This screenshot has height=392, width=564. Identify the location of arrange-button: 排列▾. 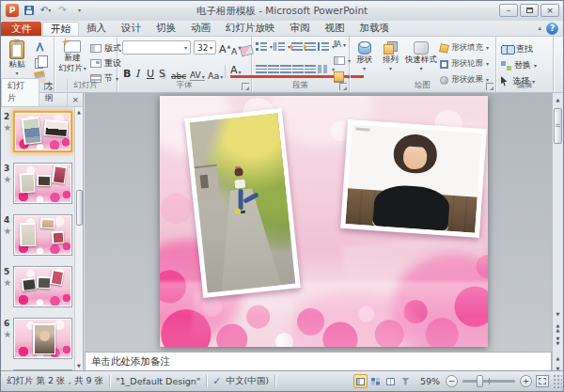
(391, 56).